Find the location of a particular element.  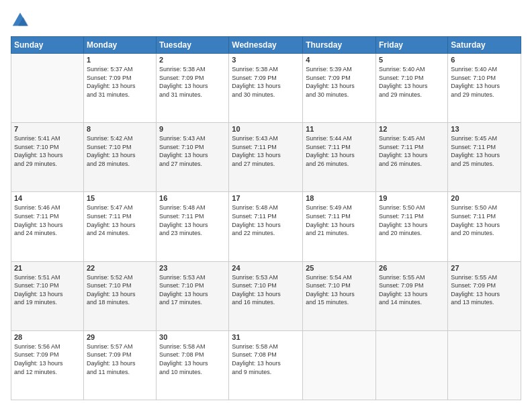

day-cell: 17Sunrise: 5:48 AM Sunset: 7:11 PM Dayli… is located at coordinates (266, 227).